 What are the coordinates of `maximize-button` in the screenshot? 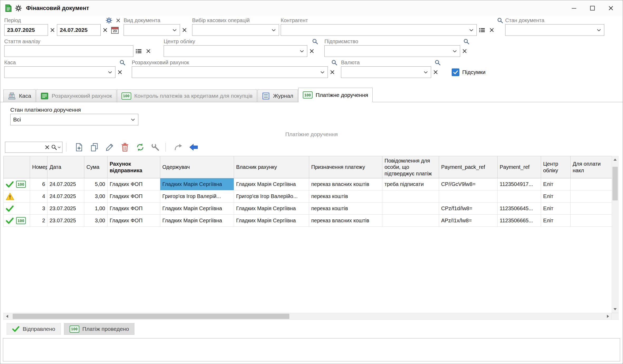 It's located at (592, 8).